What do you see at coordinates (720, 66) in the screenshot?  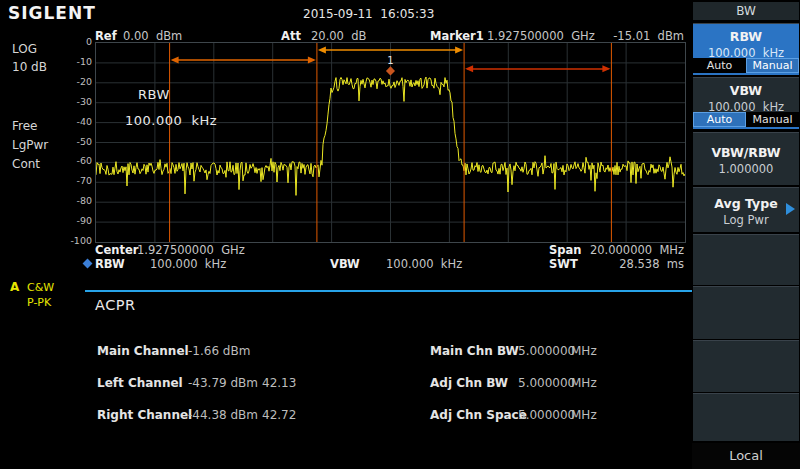 I see `rbw-auto-option: Auto` at bounding box center [720, 66].